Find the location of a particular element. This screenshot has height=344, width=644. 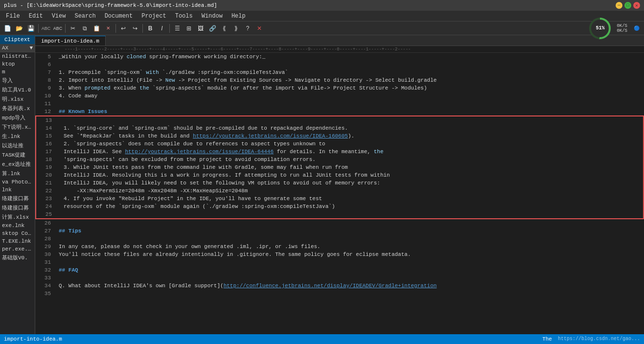

sidebar-item: 计算.xlsx is located at coordinates (18, 217).